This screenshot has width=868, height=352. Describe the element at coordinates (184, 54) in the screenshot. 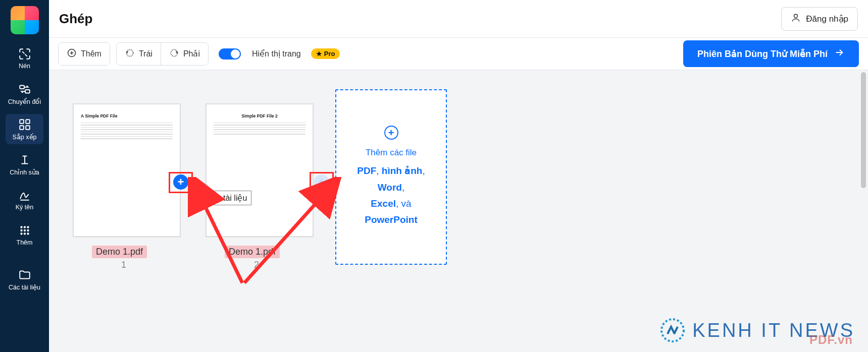

I see `rotate-right-button: Phải` at that location.